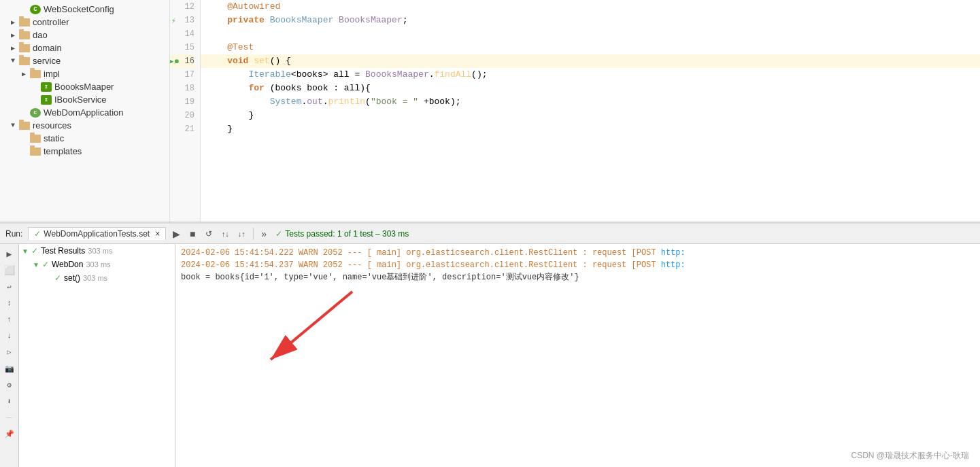 The width and height of the screenshot is (980, 467). Describe the element at coordinates (95, 278) in the screenshot. I see `test-set-duration: 303 ms` at that location.